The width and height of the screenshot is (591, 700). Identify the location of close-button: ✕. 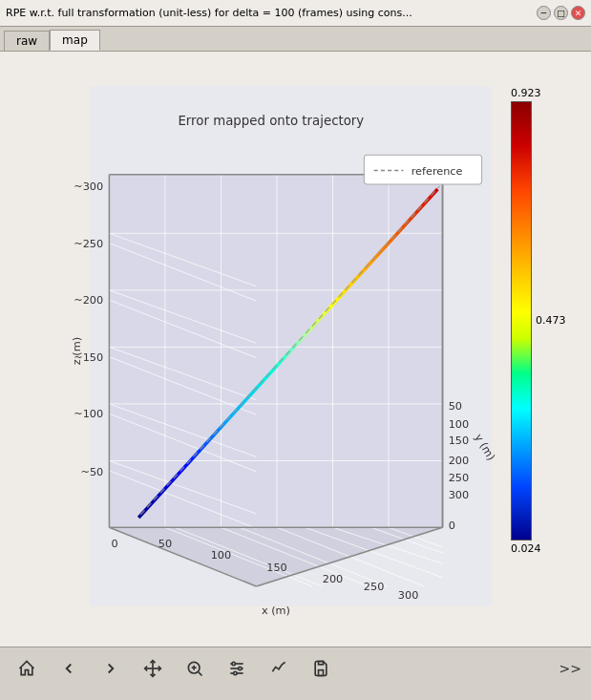
(579, 13).